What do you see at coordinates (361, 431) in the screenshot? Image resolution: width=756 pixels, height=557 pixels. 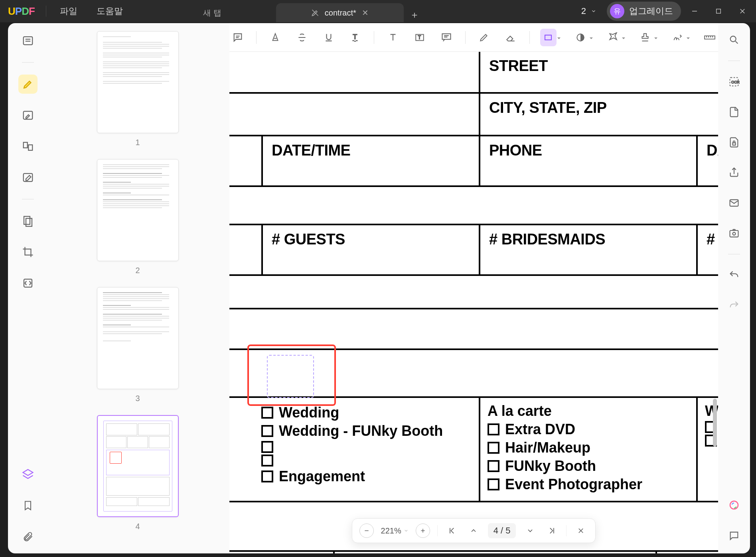 I see `package-option: Wedding - FUNky Booth` at bounding box center [361, 431].